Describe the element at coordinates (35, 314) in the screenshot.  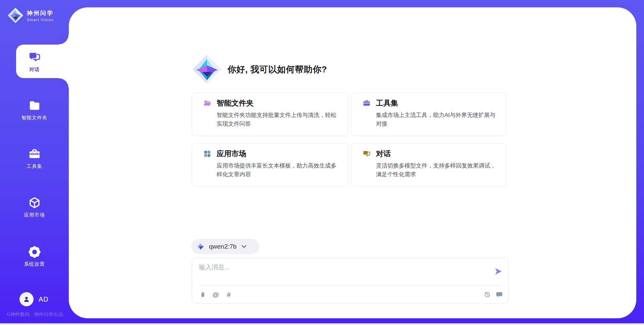
I see `copyright-text: ©神州数码 · 神州问学出品` at that location.